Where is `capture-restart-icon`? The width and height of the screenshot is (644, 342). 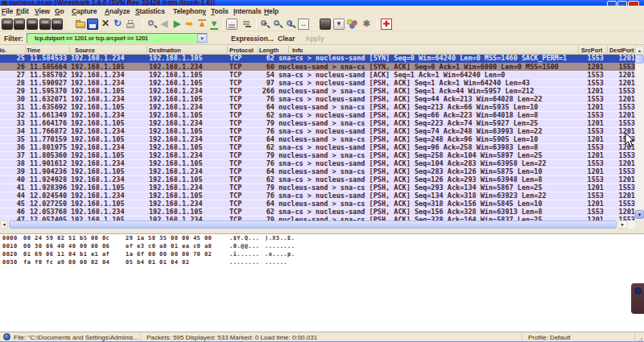 capture-restart-icon is located at coordinates (57, 24).